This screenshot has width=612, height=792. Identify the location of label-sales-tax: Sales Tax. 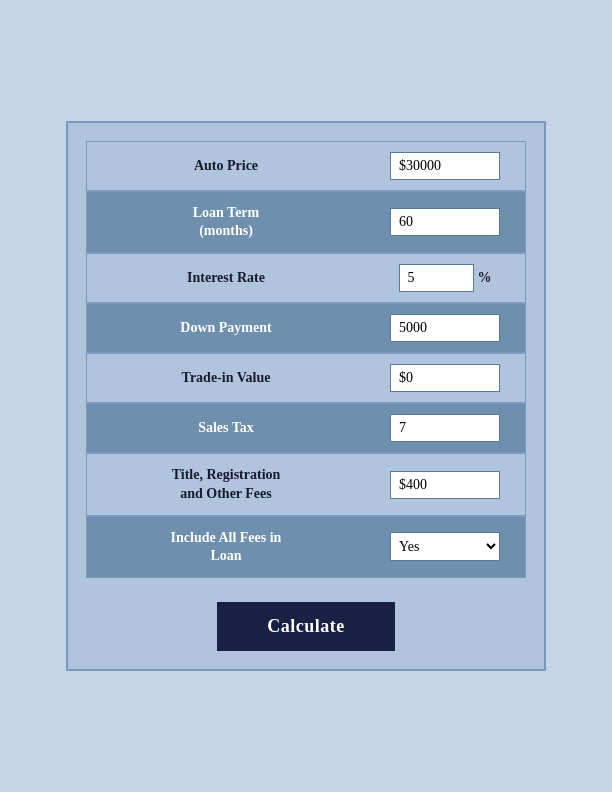
(226, 428).